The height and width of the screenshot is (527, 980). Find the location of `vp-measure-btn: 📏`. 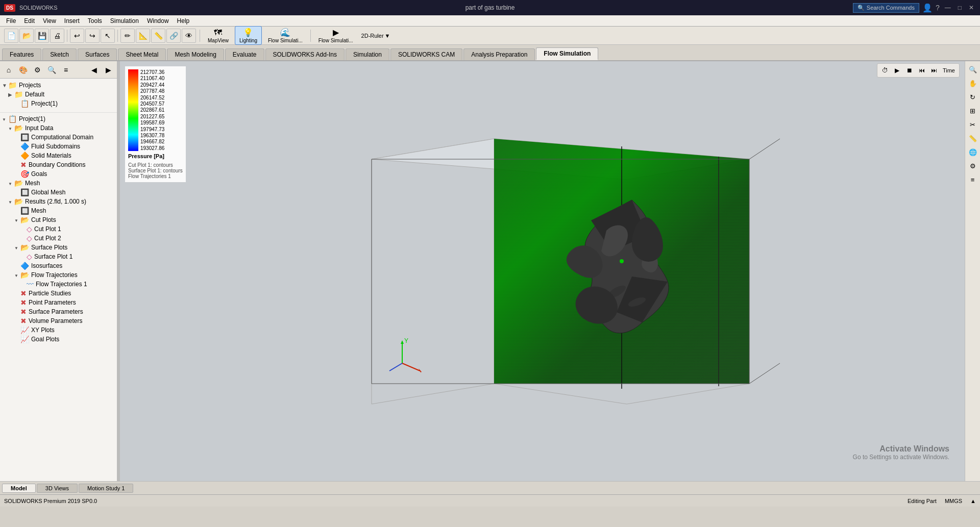

vp-measure-btn: 📏 is located at coordinates (973, 138).